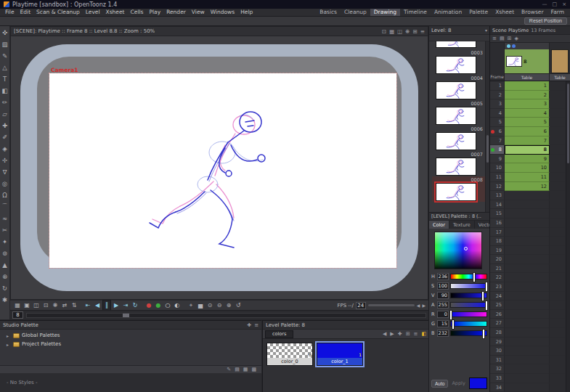 The image size is (570, 392). I want to click on camera-view-button: ⊡, so click(46, 305).